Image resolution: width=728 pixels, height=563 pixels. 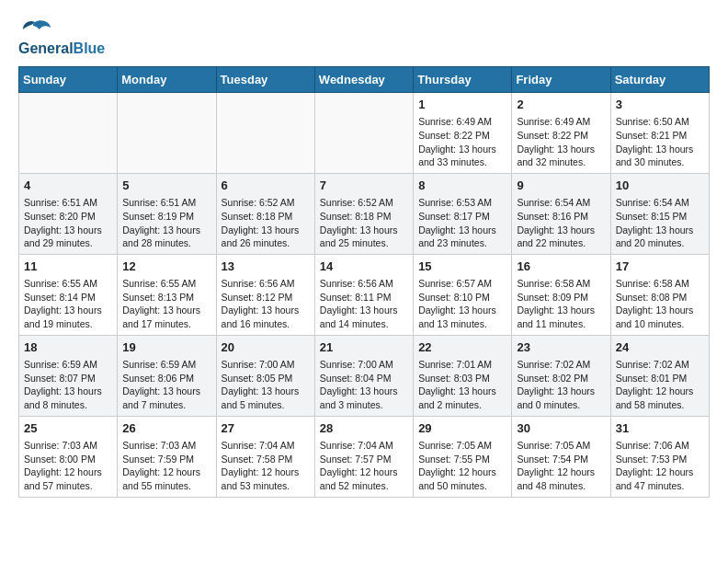 I want to click on day-number: 9, so click(x=561, y=186).